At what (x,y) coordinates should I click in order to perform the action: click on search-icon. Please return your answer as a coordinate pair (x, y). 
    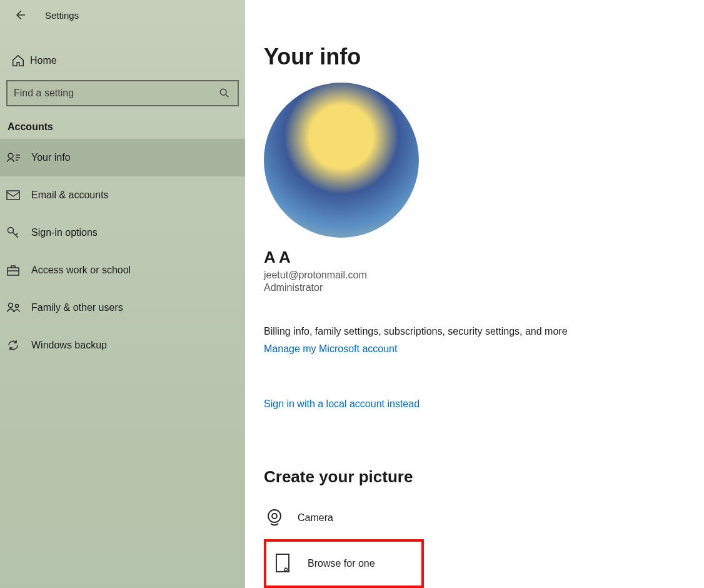
    Looking at the image, I should click on (224, 93).